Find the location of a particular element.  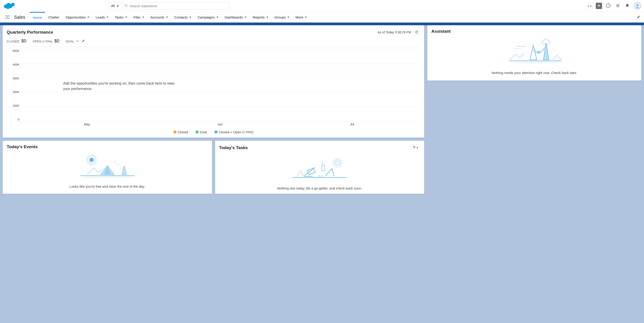

search-icon is located at coordinates (126, 6).